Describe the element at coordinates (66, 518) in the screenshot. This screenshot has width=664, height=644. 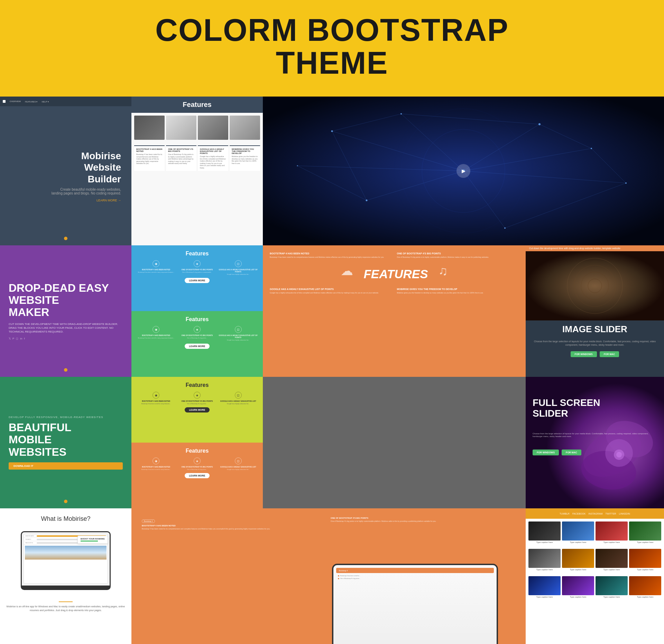
I see `what-section-title: What is Mobirise?` at that location.